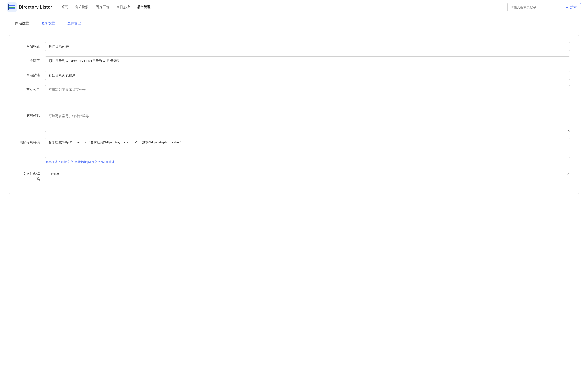  I want to click on field-site-title: 网站标题, so click(294, 47).